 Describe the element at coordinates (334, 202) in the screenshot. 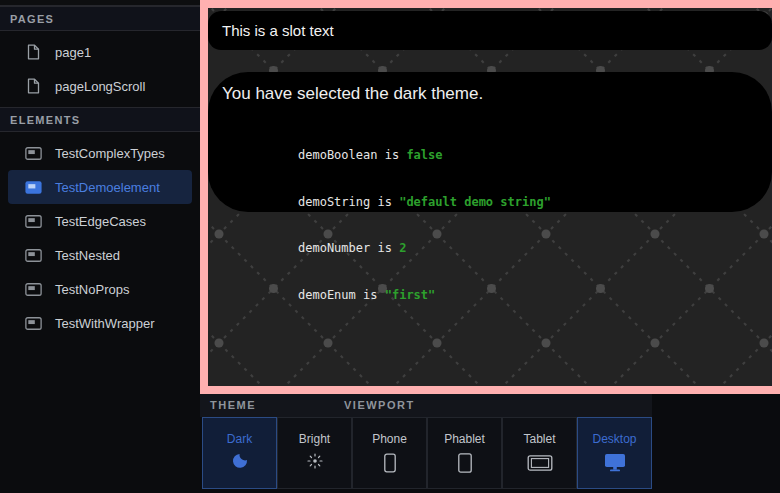

I see `prop-name: demoString` at that location.